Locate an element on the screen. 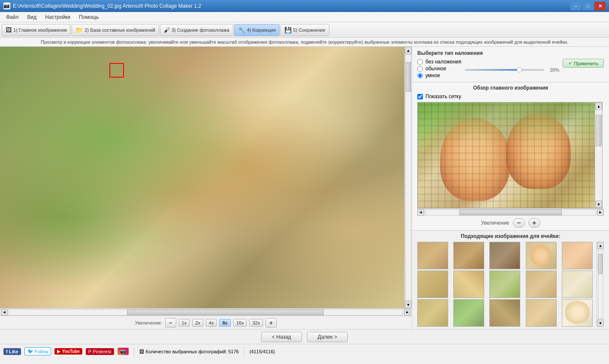 The image size is (609, 364). zoom-8x: 8x is located at coordinates (225, 323).